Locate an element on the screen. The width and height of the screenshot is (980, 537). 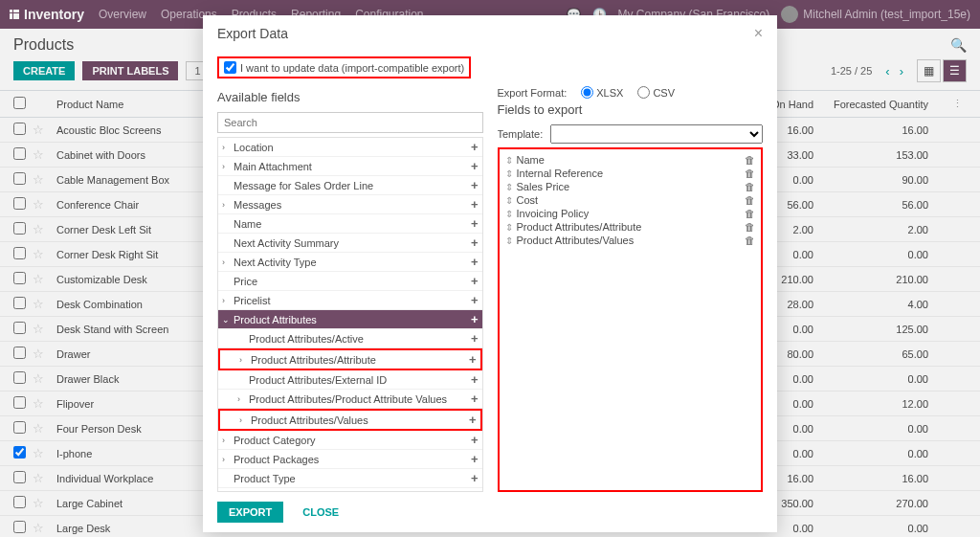
export-field: ⇕Product Attributes/Values🗑 is located at coordinates (631, 240).